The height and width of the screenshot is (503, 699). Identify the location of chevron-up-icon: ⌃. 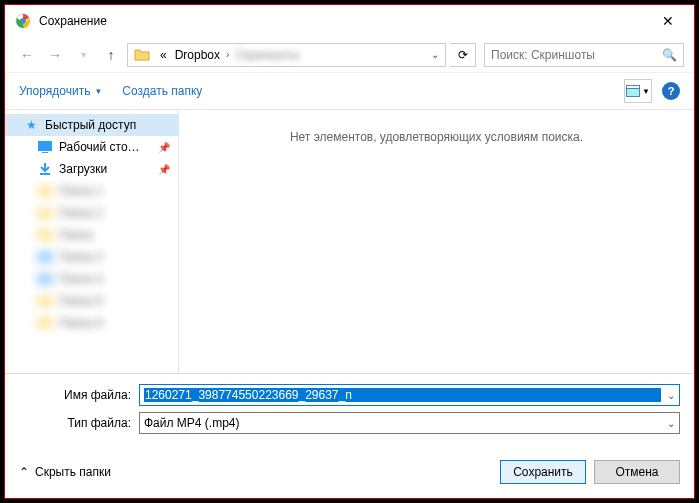
(24, 472).